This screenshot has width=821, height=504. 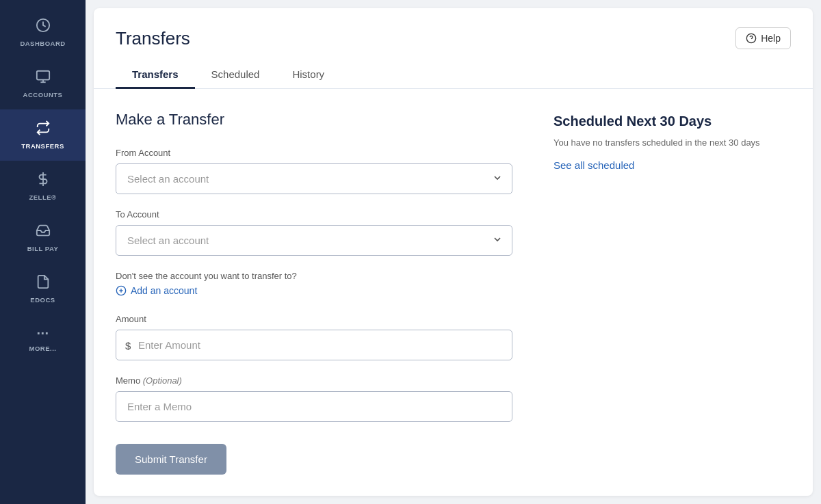 I want to click on zelle-icon, so click(x=43, y=181).